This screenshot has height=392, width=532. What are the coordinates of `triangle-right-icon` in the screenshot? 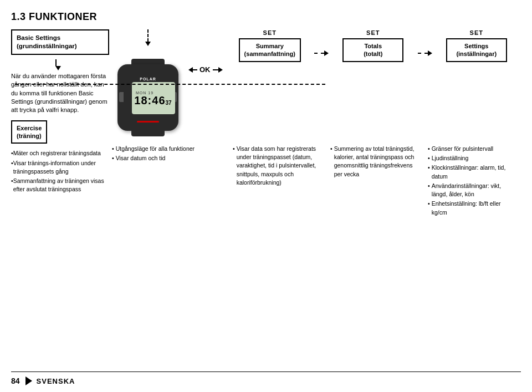 It's located at (29, 381).